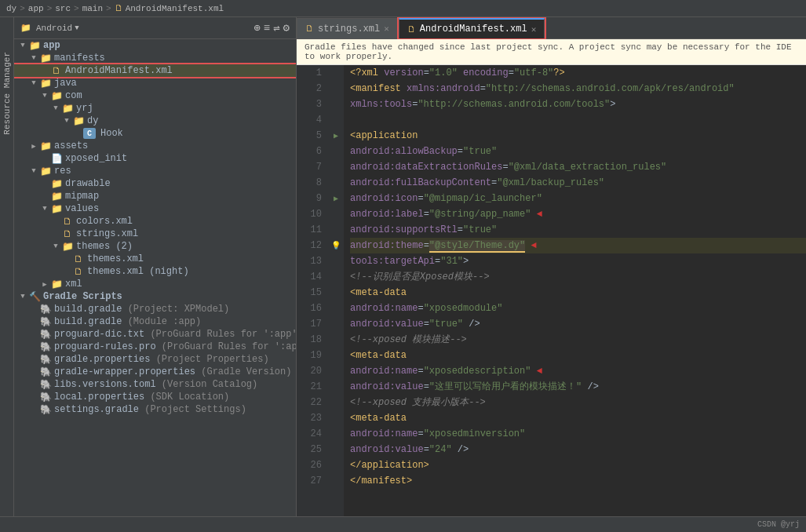 The image size is (806, 532). I want to click on xml-icon-colors: 🗋, so click(67, 221).